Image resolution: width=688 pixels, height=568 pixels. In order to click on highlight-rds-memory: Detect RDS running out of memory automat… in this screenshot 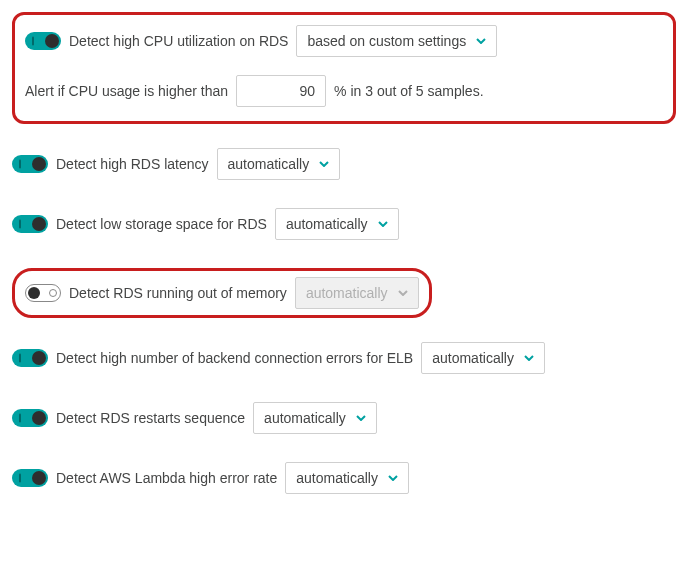, I will do `click(222, 293)`.